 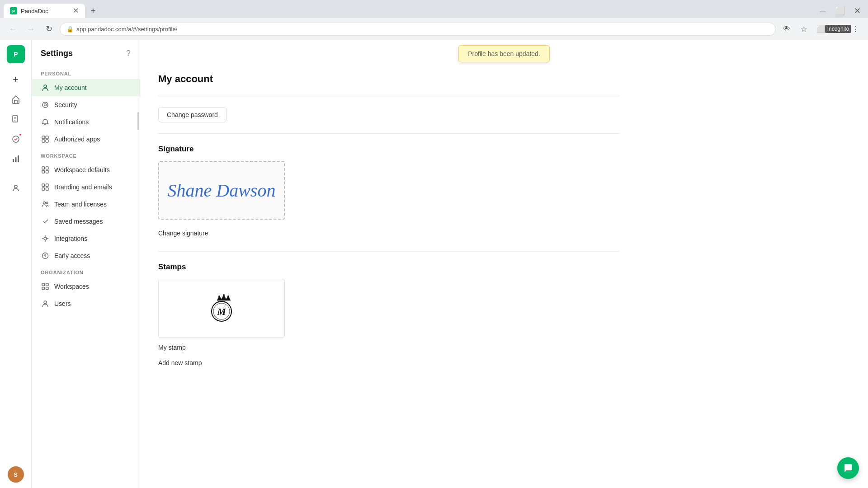 I want to click on notification-dot, so click(x=20, y=135).